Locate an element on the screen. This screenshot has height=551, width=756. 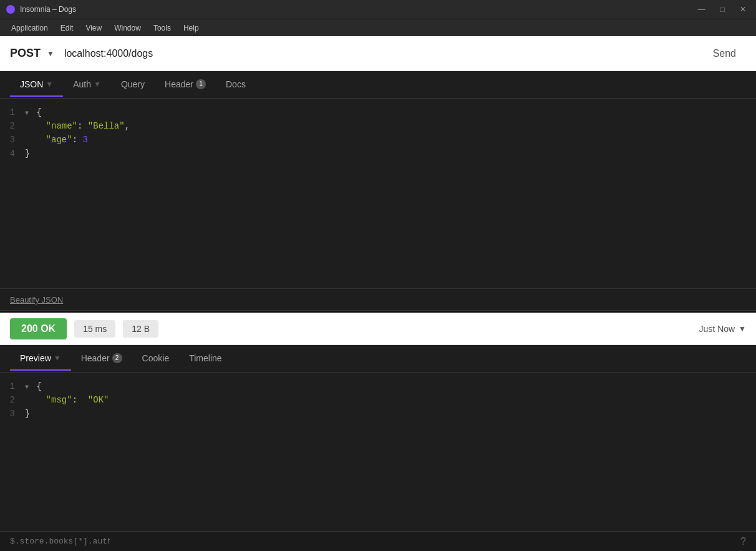
timestamp-label: Just Now is located at coordinates (717, 329).